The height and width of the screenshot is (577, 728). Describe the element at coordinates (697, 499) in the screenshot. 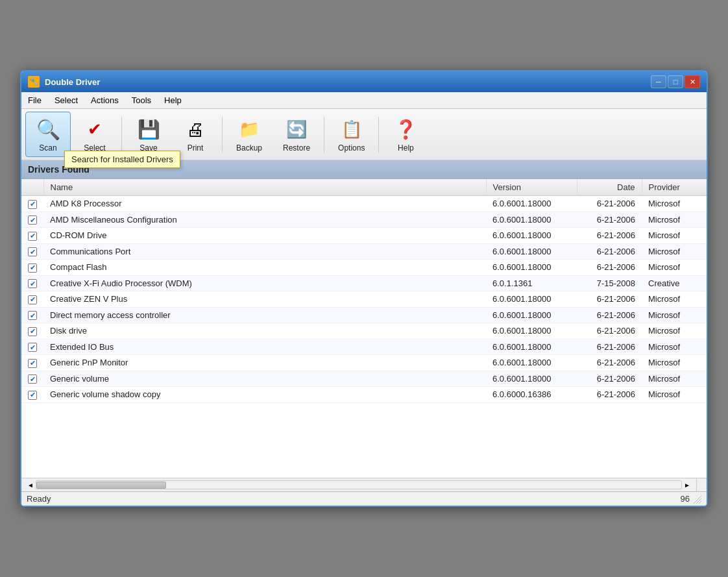

I see `resize-grip-icon` at that location.